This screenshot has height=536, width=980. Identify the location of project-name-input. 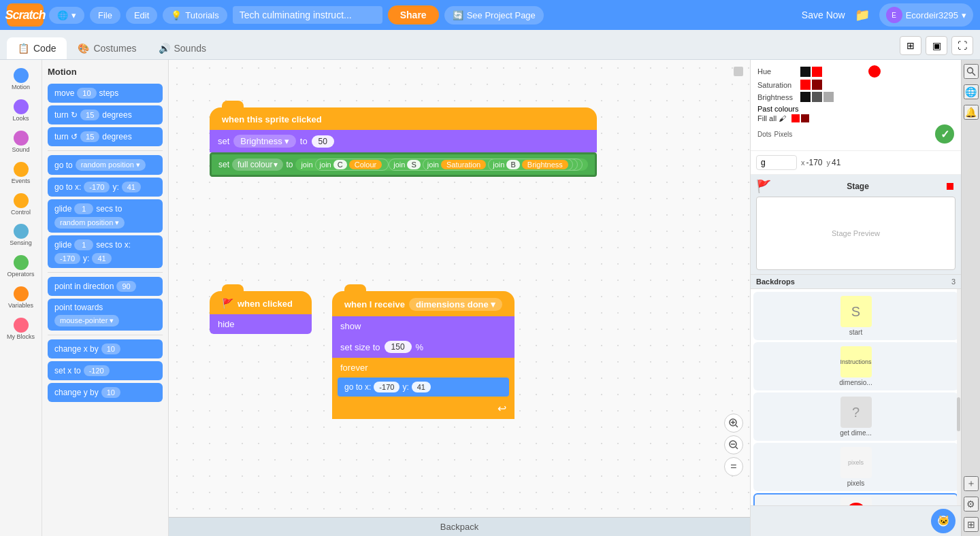
(308, 15).